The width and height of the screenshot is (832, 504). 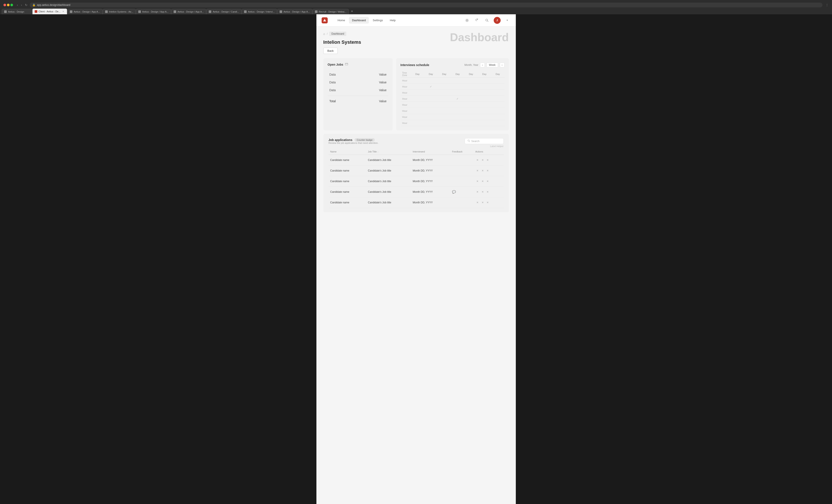 I want to click on cal-next-btn: ›, so click(x=502, y=65).